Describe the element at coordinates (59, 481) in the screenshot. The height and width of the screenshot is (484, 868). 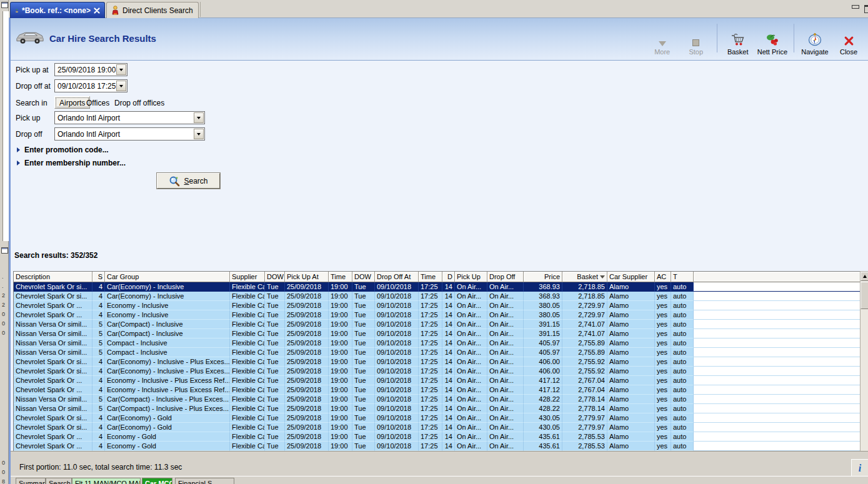
I see `segment-tab-search: Search` at that location.